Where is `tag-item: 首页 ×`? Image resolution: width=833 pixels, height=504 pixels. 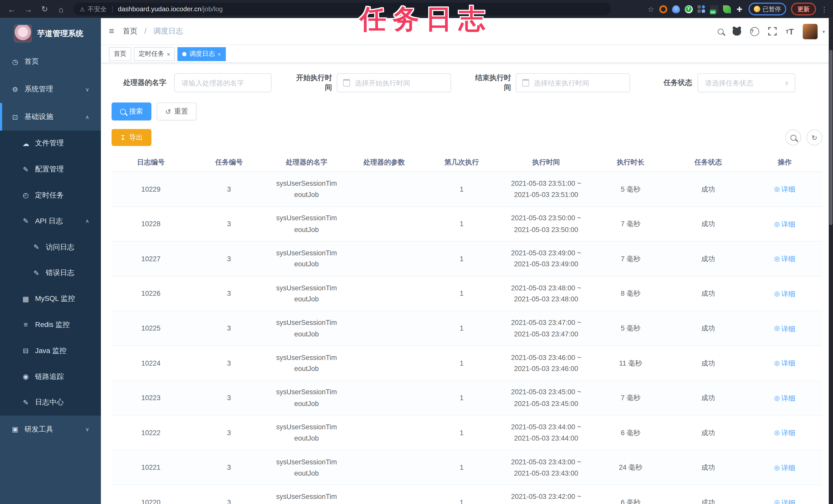
tag-item: 首页 × is located at coordinates (120, 54).